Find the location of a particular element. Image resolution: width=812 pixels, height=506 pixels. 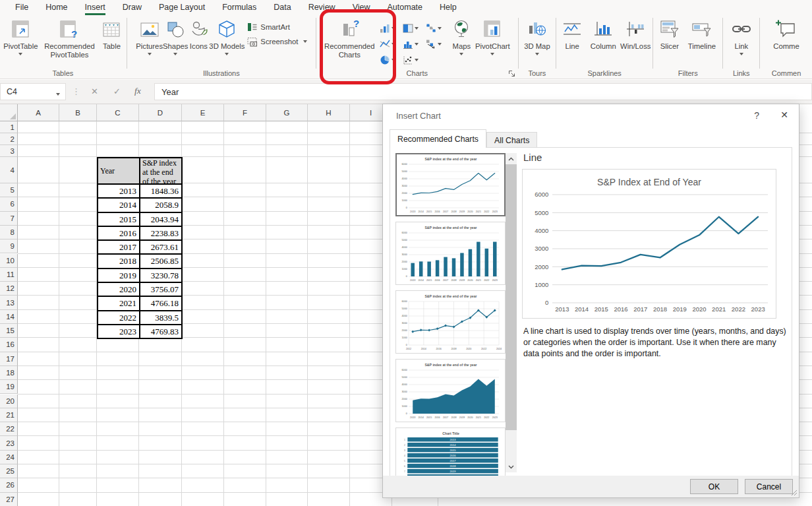

cell-C6: 2014 is located at coordinates (119, 205).